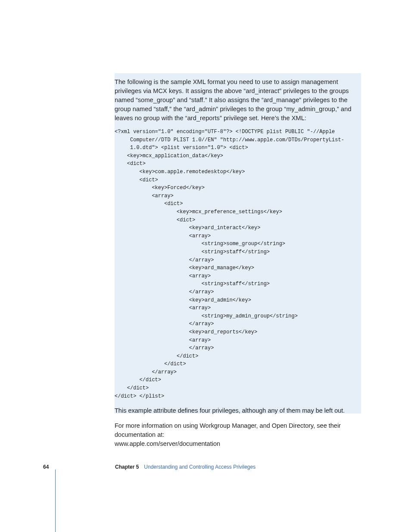 The width and height of the screenshot is (411, 532). What do you see at coordinates (55, 501) in the screenshot?
I see `margin-rule` at bounding box center [55, 501].